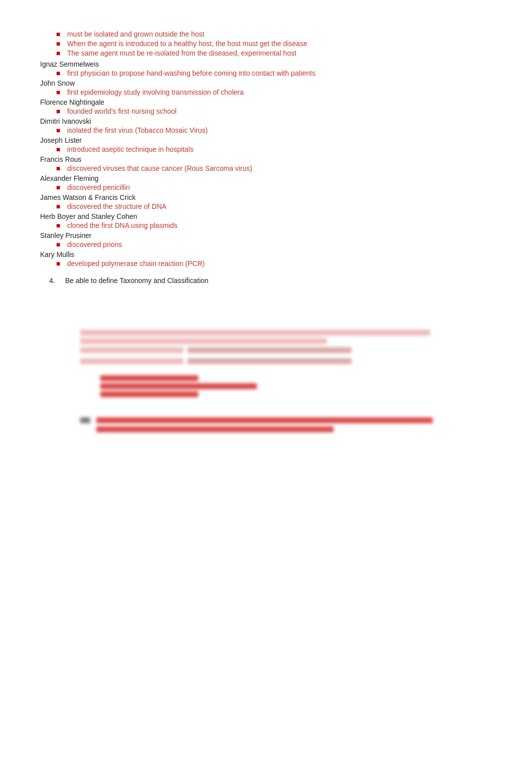  What do you see at coordinates (274, 53) in the screenshot?
I see `bullet-item-3: ■ The same agent must be re-isolated fro…` at bounding box center [274, 53].